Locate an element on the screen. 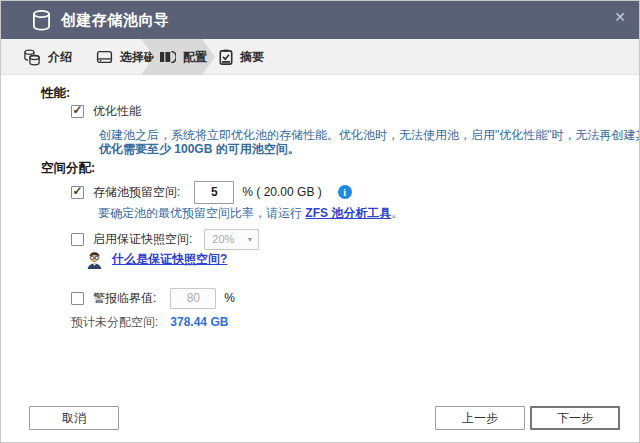 The width and height of the screenshot is (640, 443). zfs-hint-line: 要确定池的最优预留空间比率，请运行 ZFS 池分析工具。 is located at coordinates (250, 214).